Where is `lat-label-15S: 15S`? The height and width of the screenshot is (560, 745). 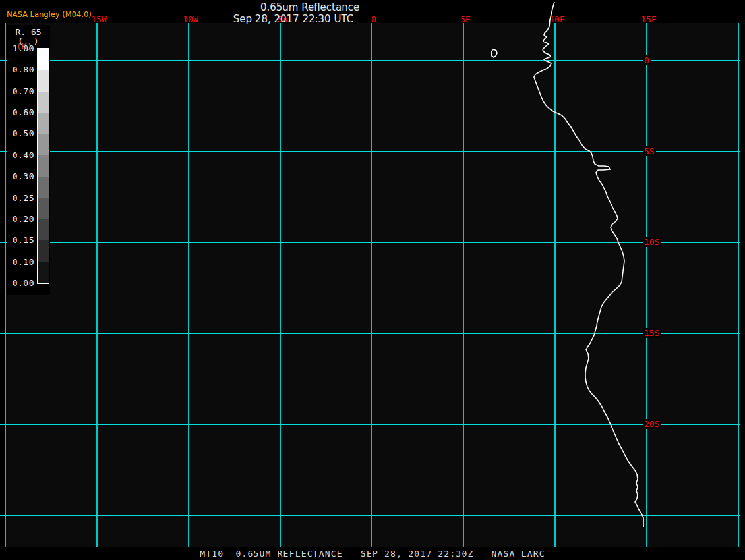 lat-label-15S: 15S is located at coordinates (651, 333).